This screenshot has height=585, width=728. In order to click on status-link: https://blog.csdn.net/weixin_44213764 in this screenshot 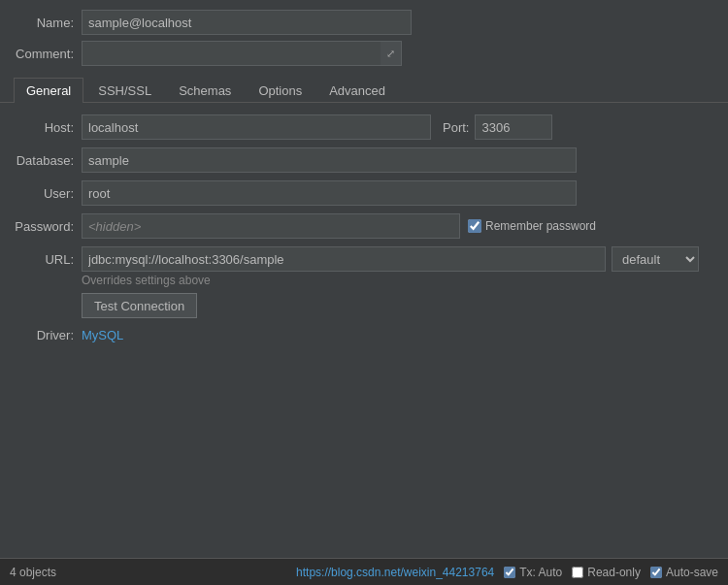, I will do `click(395, 572)`.